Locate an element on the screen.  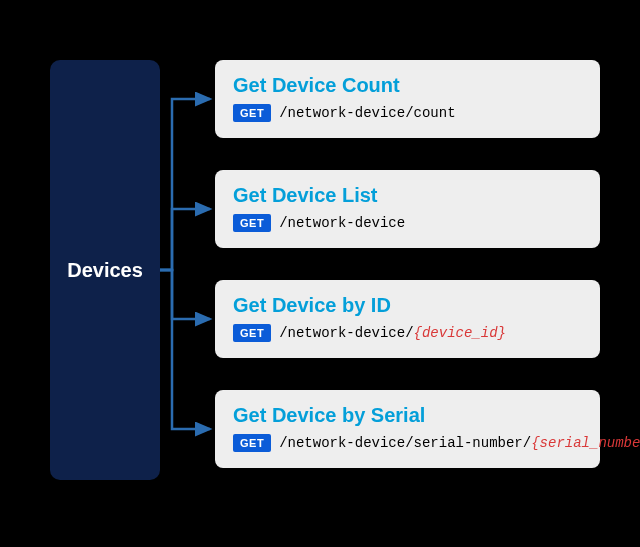
devices-label: Devices is located at coordinates (105, 270).